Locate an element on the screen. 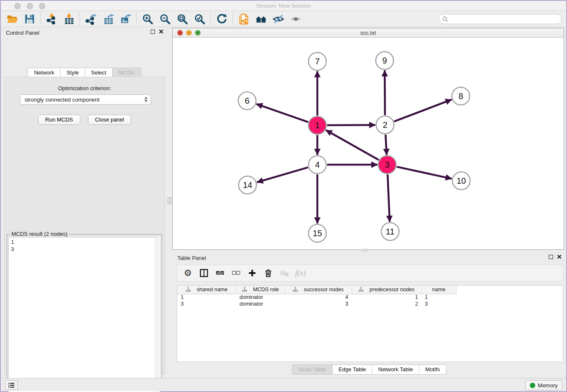  import-table-button is located at coordinates (69, 19).